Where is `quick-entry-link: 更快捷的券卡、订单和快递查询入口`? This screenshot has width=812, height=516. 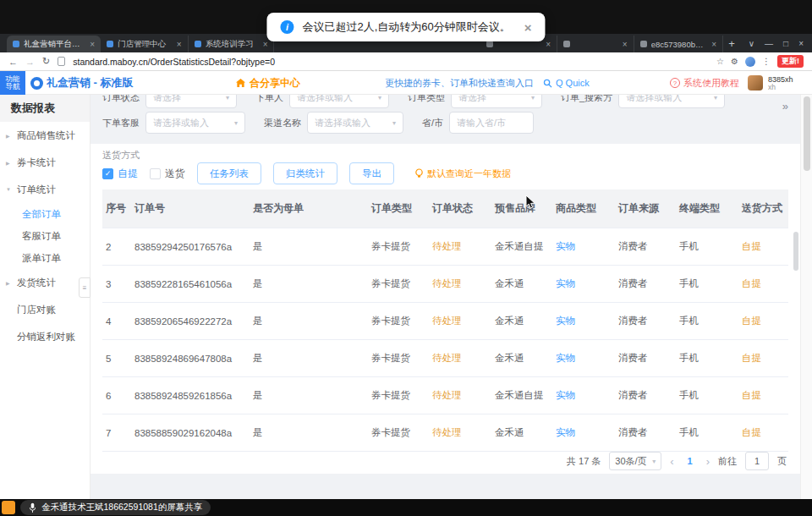
quick-entry-link: 更快捷的券卡、订单和快递查询入口 is located at coordinates (459, 83).